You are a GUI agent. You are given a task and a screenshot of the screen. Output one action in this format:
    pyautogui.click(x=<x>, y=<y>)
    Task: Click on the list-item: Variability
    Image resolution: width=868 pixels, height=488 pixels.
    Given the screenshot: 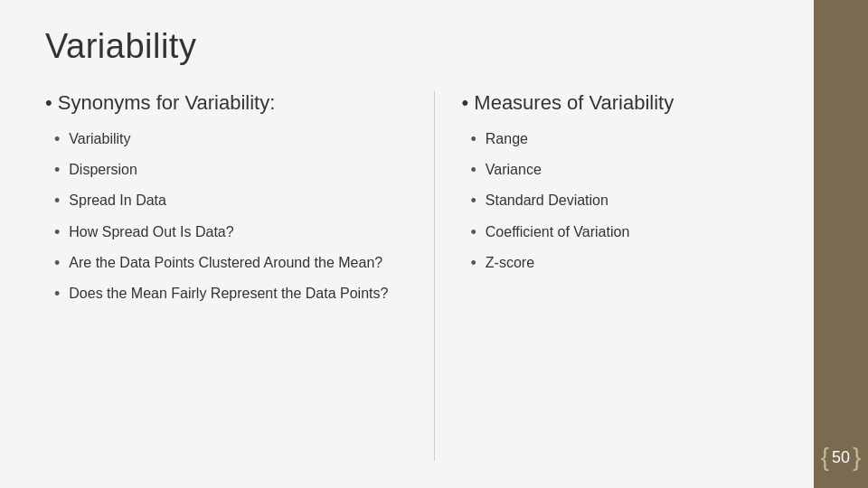 What is the action you would take?
    pyautogui.click(x=231, y=140)
    